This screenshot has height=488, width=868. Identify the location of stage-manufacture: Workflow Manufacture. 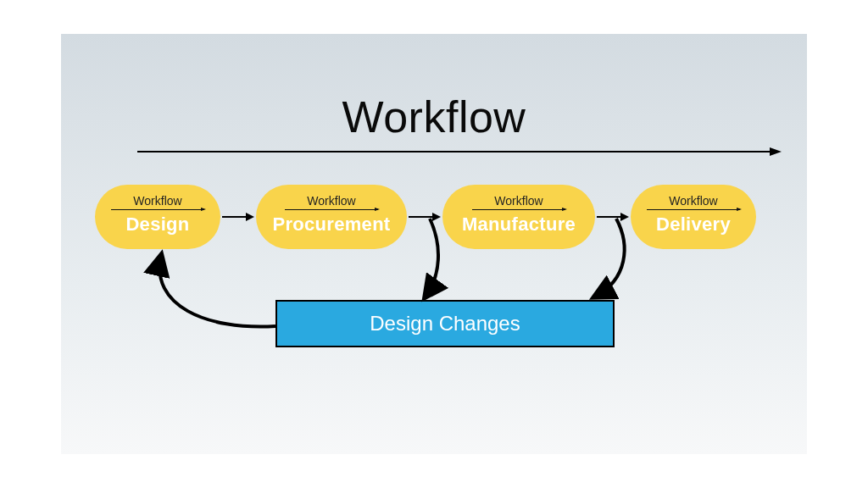
(519, 217).